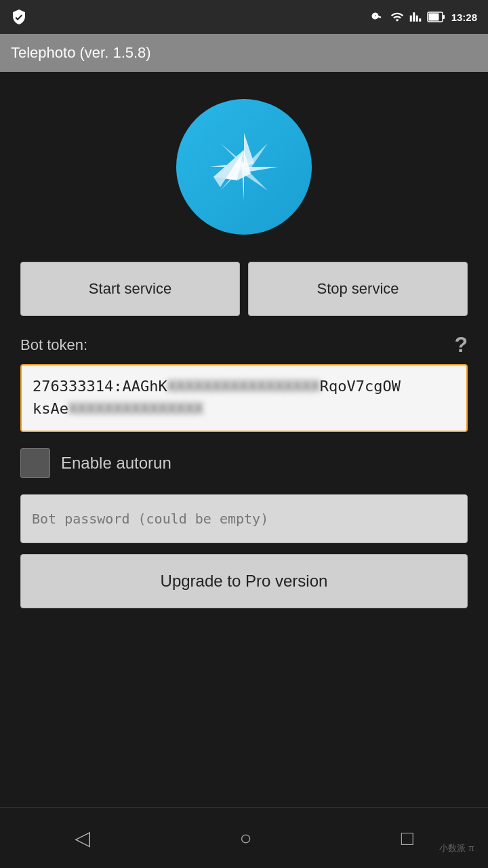 The image size is (488, 868). Describe the element at coordinates (19, 17) in the screenshot. I see `shield-icon` at that location.